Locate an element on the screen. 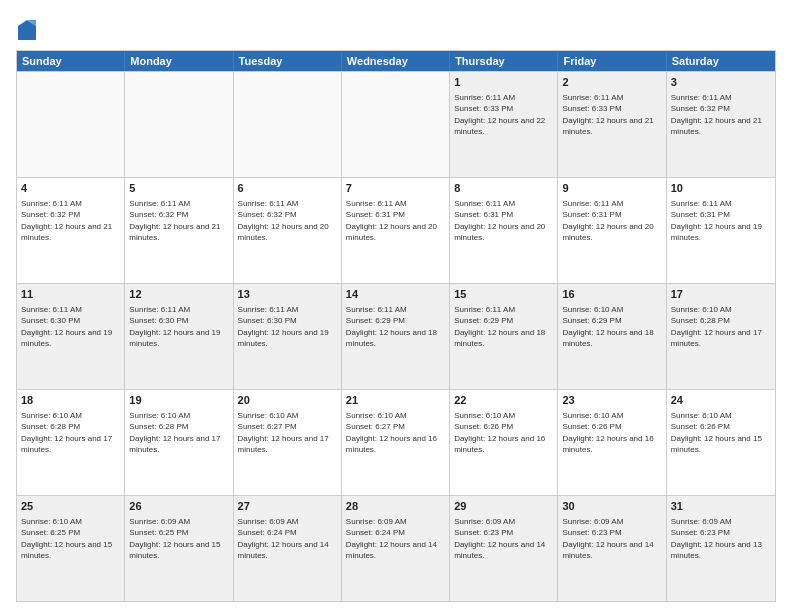 The image size is (792, 612). cal-cell-1-2: 6 Sunrise: 6:11 AMSunset: 6:32 PMDayligh… is located at coordinates (288, 230).